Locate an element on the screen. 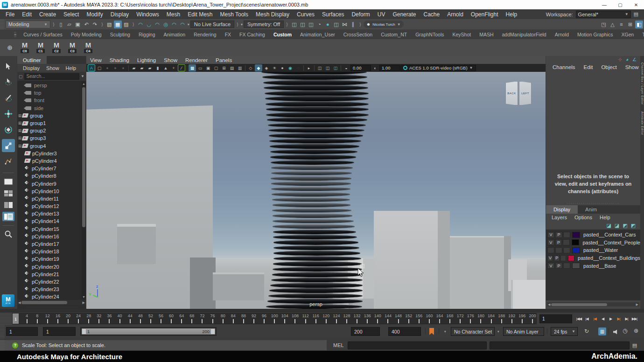 The image size is (644, 362). layer-color-swatch is located at coordinates (576, 235).